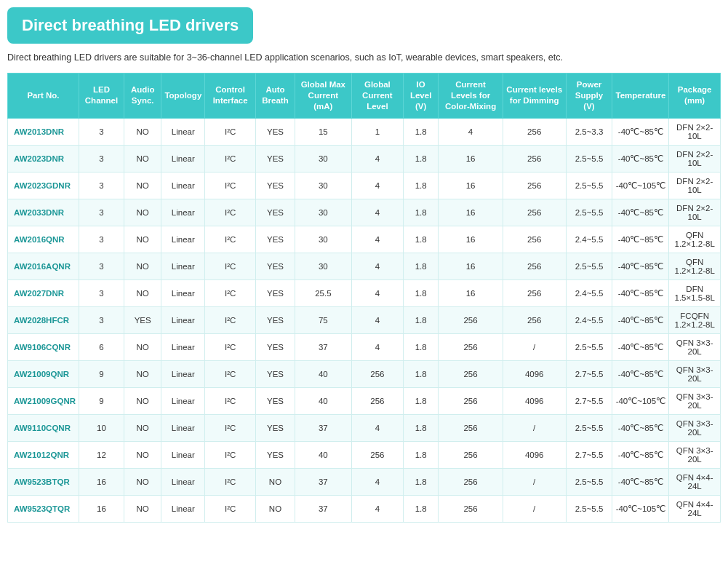 The image size is (728, 567). Describe the element at coordinates (183, 159) in the screenshot. I see `table-cell-1-3: Linear` at that location.